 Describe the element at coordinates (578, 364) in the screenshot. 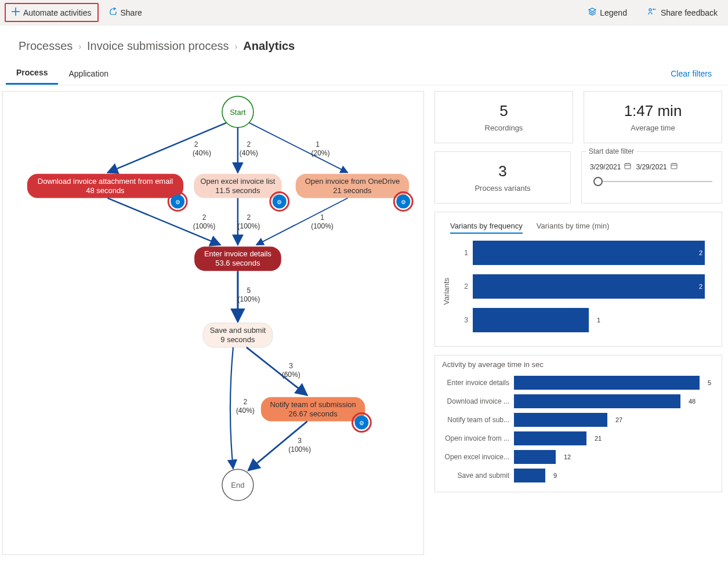

I see `activity-chart-title: Activity by average time in sec` at that location.